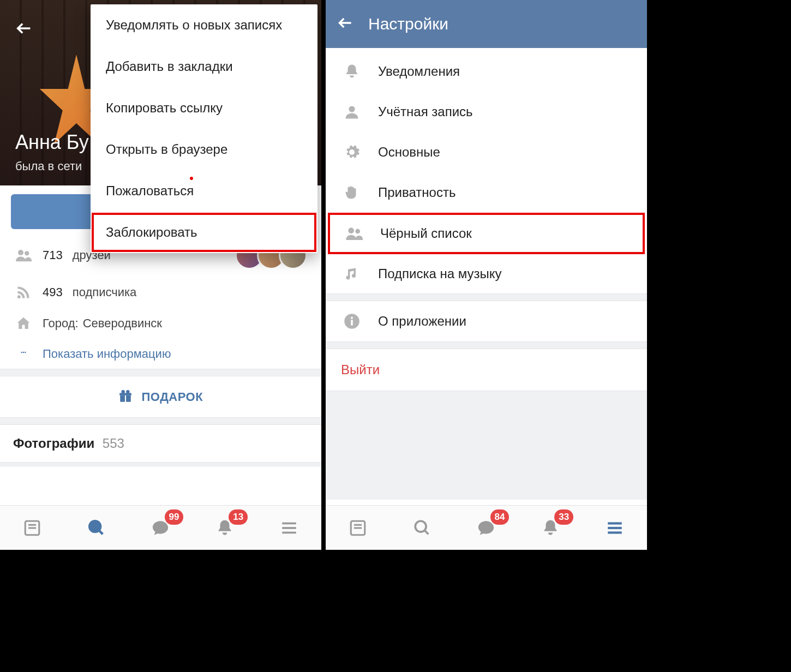  What do you see at coordinates (204, 108) in the screenshot?
I see `menu-copy-link: Копировать ссылку` at bounding box center [204, 108].